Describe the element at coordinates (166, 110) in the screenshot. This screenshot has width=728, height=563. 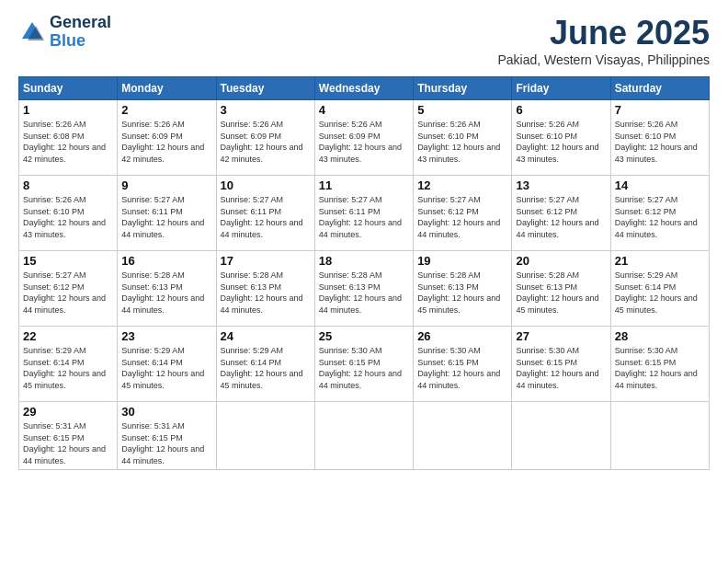
I see `day-number: 2` at that location.